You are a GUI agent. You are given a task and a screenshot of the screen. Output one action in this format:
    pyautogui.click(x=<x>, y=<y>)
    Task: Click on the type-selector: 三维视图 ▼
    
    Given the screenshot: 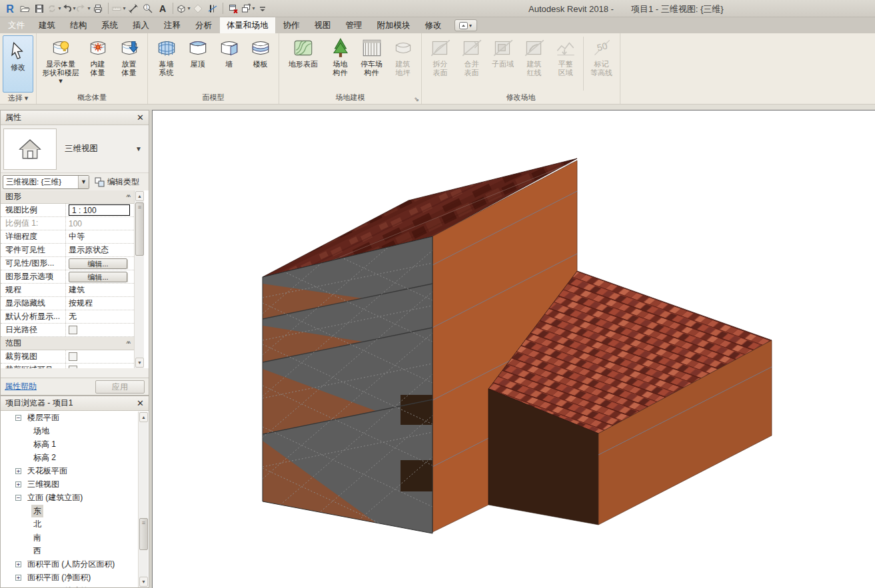 What is the action you would take?
    pyautogui.click(x=75, y=149)
    